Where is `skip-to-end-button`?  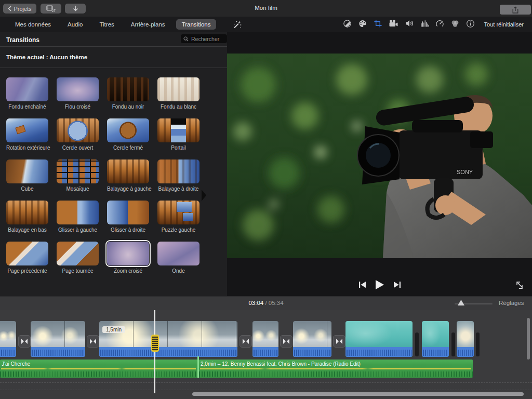 skip-to-end-button is located at coordinates (397, 286).